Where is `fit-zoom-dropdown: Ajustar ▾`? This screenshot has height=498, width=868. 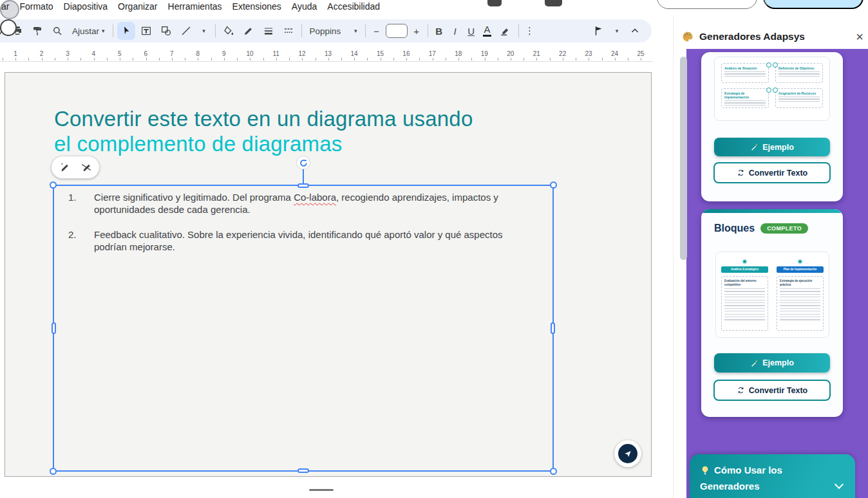
fit-zoom-dropdown: Ajustar ▾ is located at coordinates (89, 31).